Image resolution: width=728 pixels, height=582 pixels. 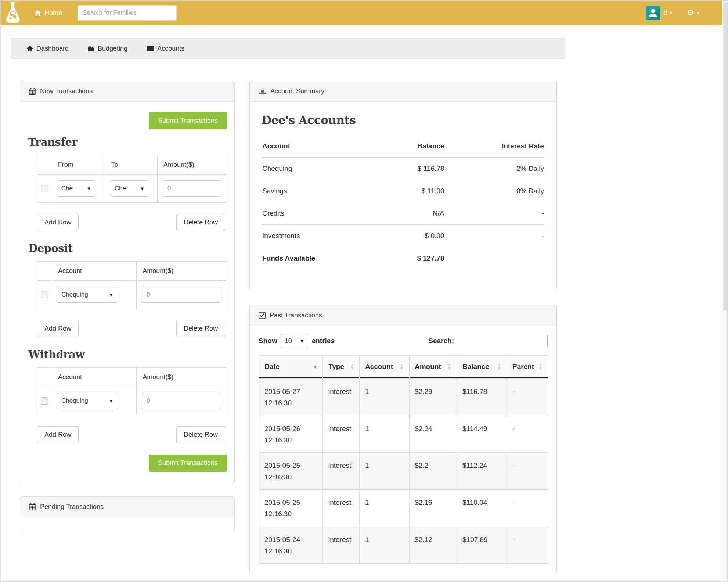 What do you see at coordinates (403, 545) in the screenshot?
I see `transaction-row: 2015-05-24 12:16:30 interest 1 $2.12 $10…` at bounding box center [403, 545].